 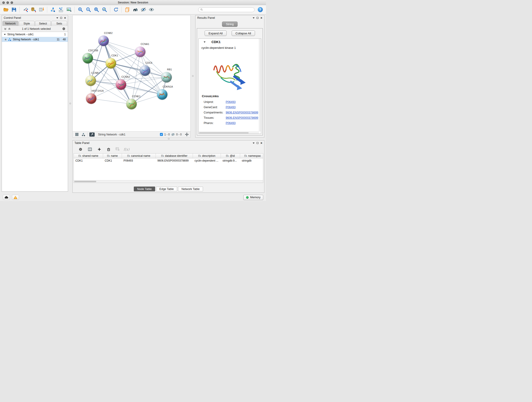 What do you see at coordinates (91, 99) in the screenshot?
I see `network-node-hist1h1a` at bounding box center [91, 99].